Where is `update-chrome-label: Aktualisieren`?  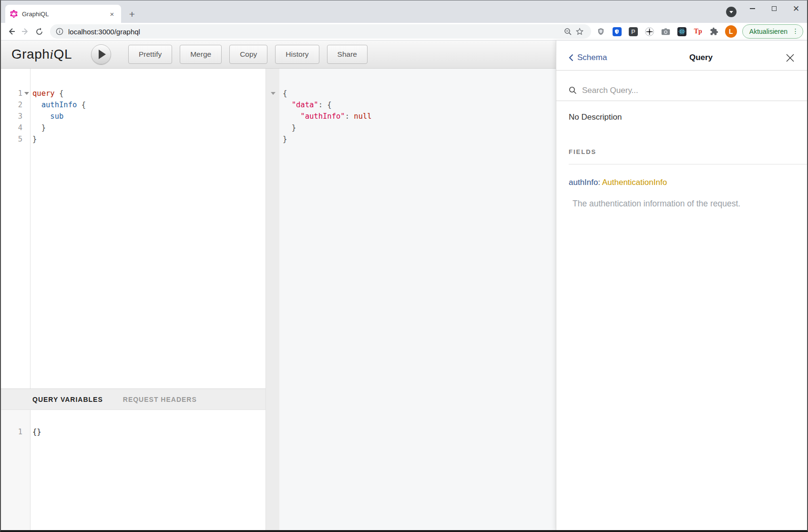 update-chrome-label: Aktualisieren is located at coordinates (768, 31).